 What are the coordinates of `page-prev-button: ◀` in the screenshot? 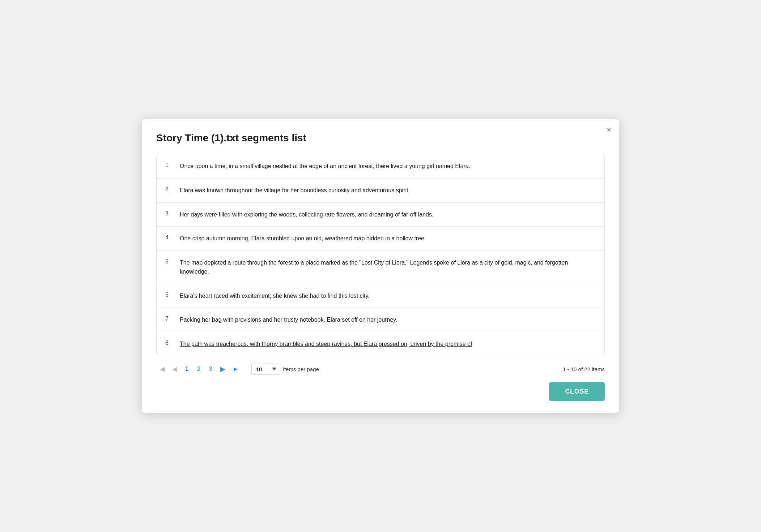 It's located at (175, 369).